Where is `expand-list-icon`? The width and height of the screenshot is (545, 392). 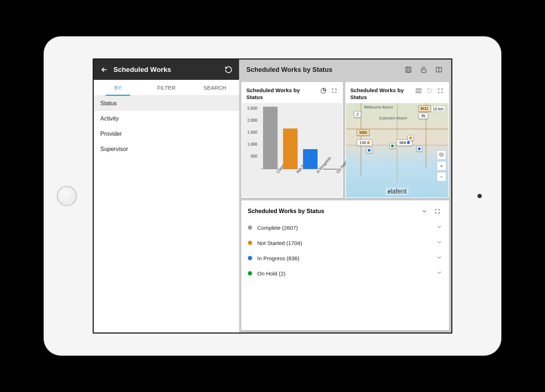
expand-list-icon is located at coordinates (437, 211).